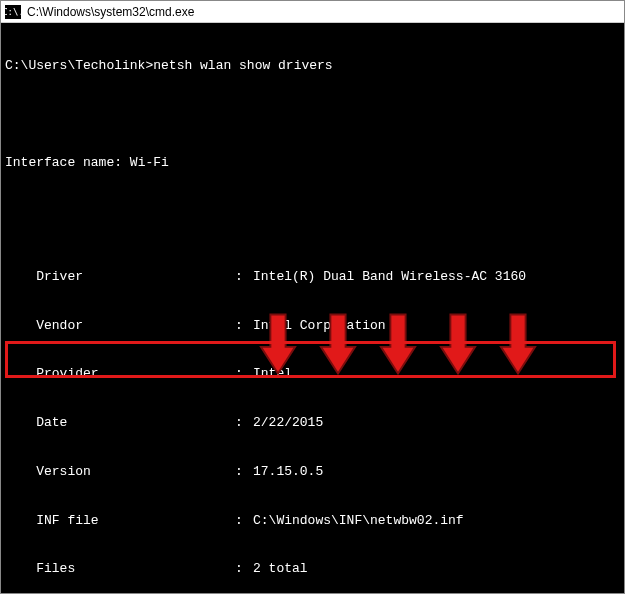 This screenshot has height=594, width=625. Describe the element at coordinates (436, 326) in the screenshot. I see `value-vendor: Intel Corporation` at that location.